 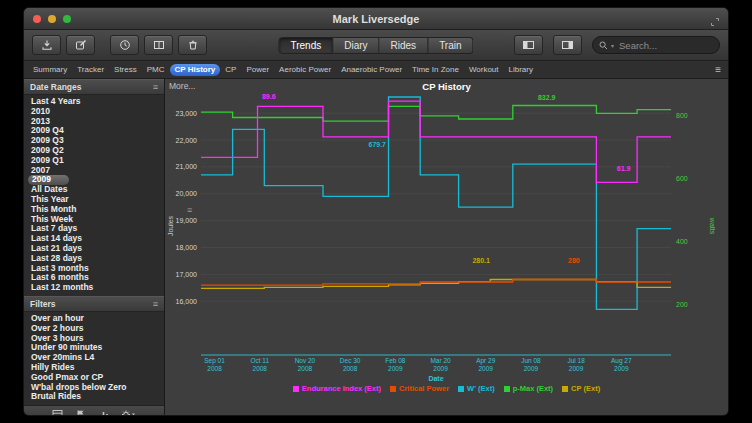 I want to click on zoom-button, so click(x=67, y=19).